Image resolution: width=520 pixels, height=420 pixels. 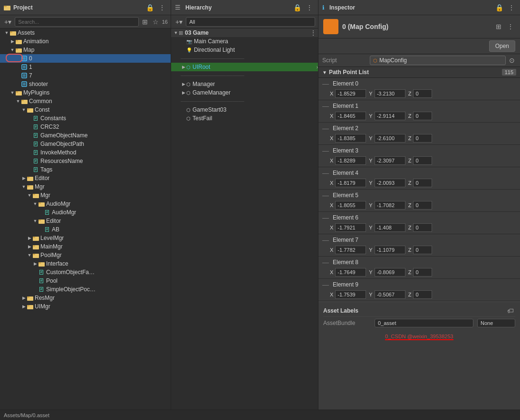 What do you see at coordinates (419, 240) in the screenshot?
I see `element-7-header: — Element 7` at bounding box center [419, 240].